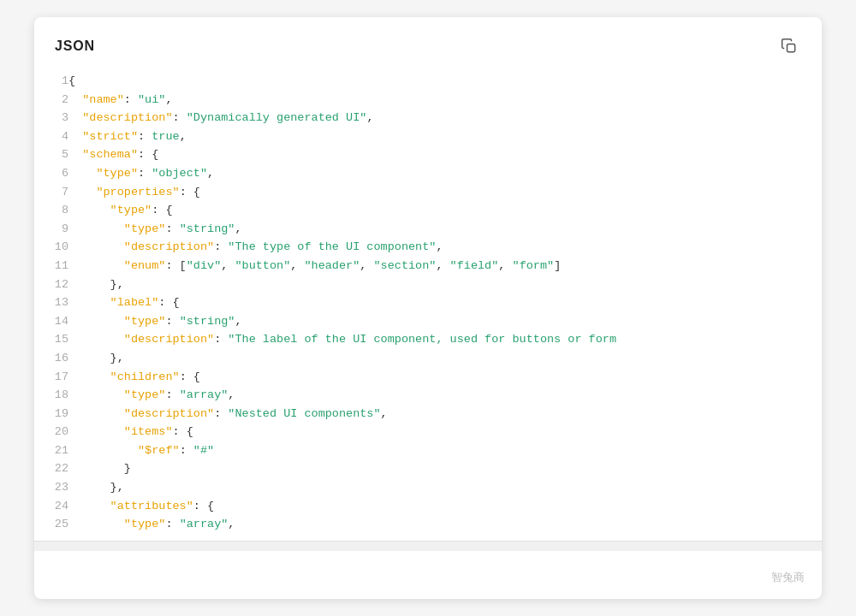 The width and height of the screenshot is (856, 616). I want to click on code-token: "form", so click(534, 265).